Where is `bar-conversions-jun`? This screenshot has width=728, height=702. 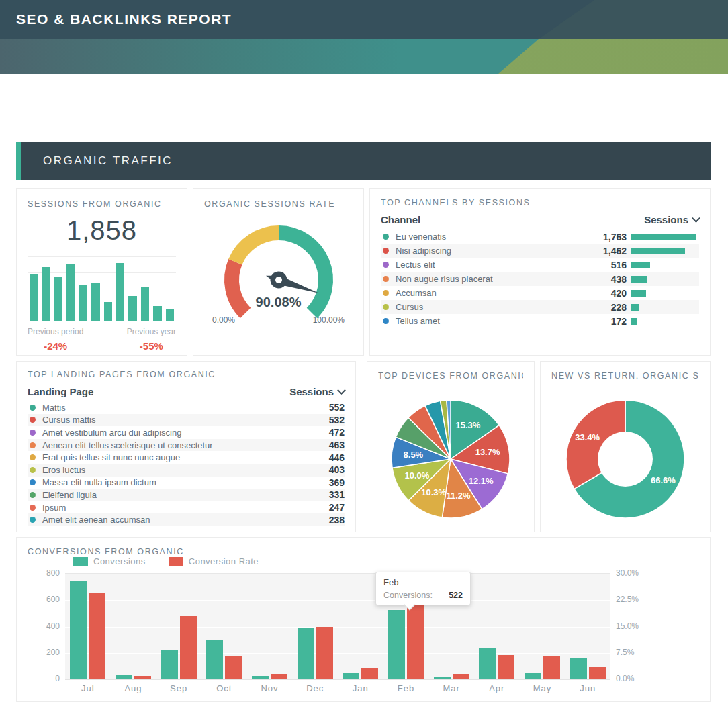 bar-conversions-jun is located at coordinates (579, 668).